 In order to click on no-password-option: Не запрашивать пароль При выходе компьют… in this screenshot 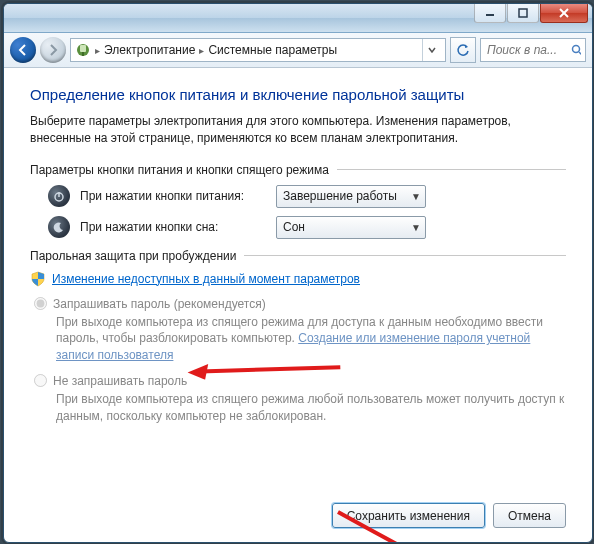, I will do `click(300, 400)`.